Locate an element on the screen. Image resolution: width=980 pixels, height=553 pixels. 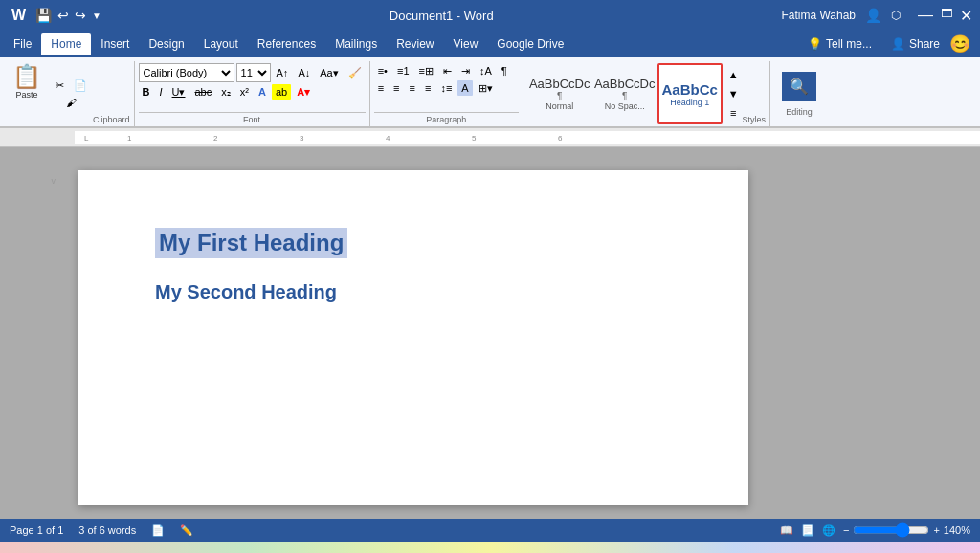
strikethrough-button: abc is located at coordinates (204, 92).